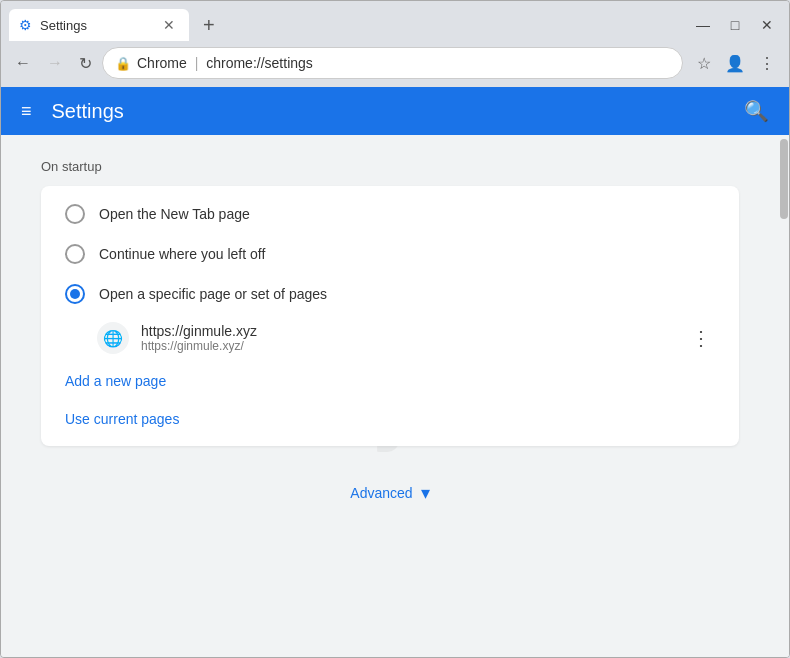 This screenshot has height=658, width=790. I want to click on radio-inner-specific, so click(75, 294).